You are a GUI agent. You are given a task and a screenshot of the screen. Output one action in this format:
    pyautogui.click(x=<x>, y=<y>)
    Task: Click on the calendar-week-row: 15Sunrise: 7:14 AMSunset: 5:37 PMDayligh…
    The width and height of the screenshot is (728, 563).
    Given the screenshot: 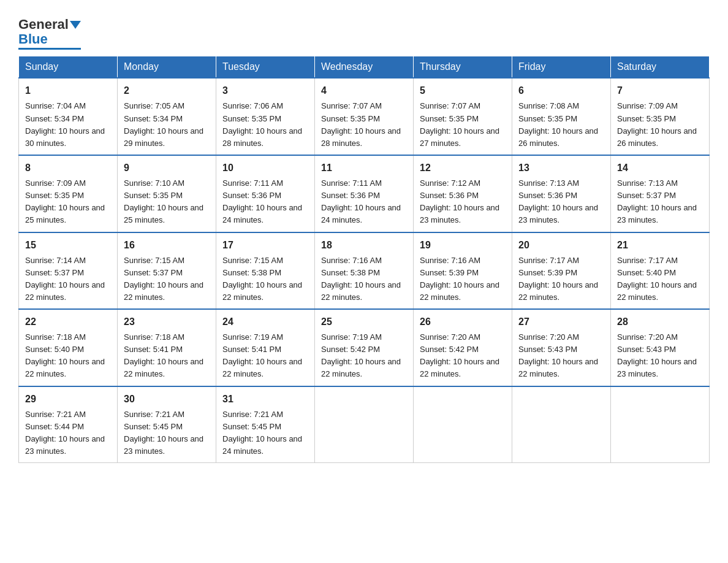 What is the action you would take?
    pyautogui.click(x=364, y=271)
    